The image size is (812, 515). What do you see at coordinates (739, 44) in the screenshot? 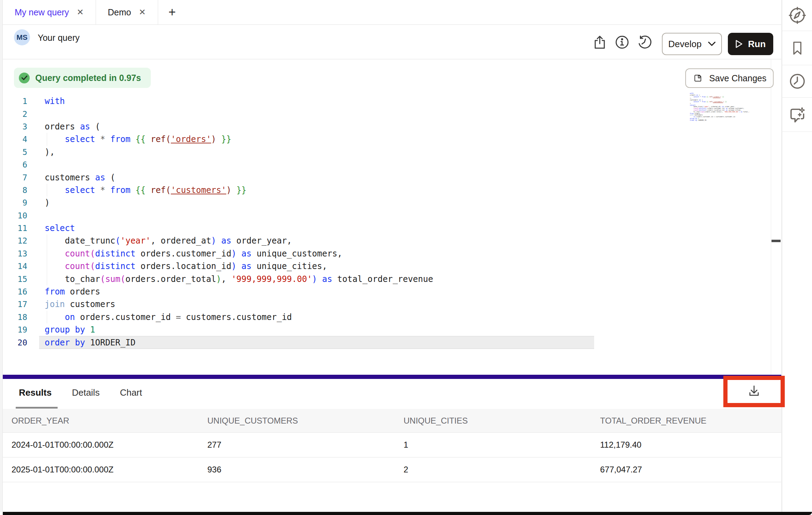
I see `play-icon` at bounding box center [739, 44].